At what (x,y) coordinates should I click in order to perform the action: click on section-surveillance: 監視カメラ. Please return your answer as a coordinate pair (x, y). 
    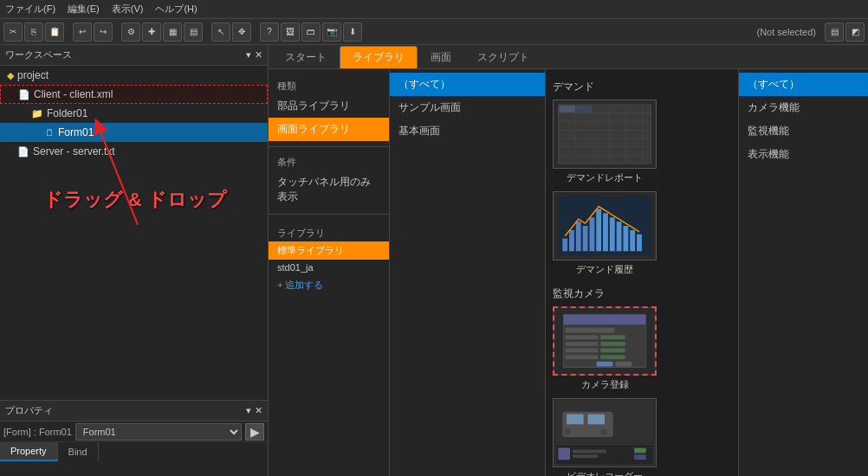
    Looking at the image, I should click on (642, 294).